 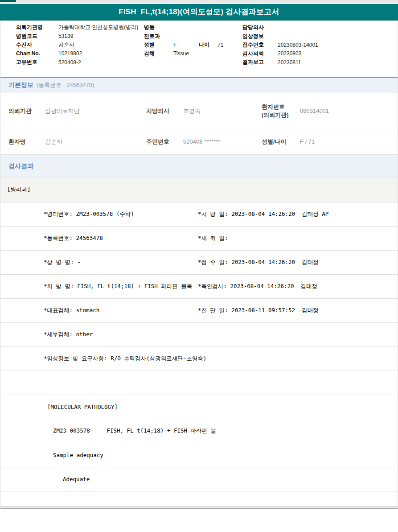 What do you see at coordinates (349, 111) in the screenshot?
I see `patient-number-value: 080314001` at bounding box center [349, 111].